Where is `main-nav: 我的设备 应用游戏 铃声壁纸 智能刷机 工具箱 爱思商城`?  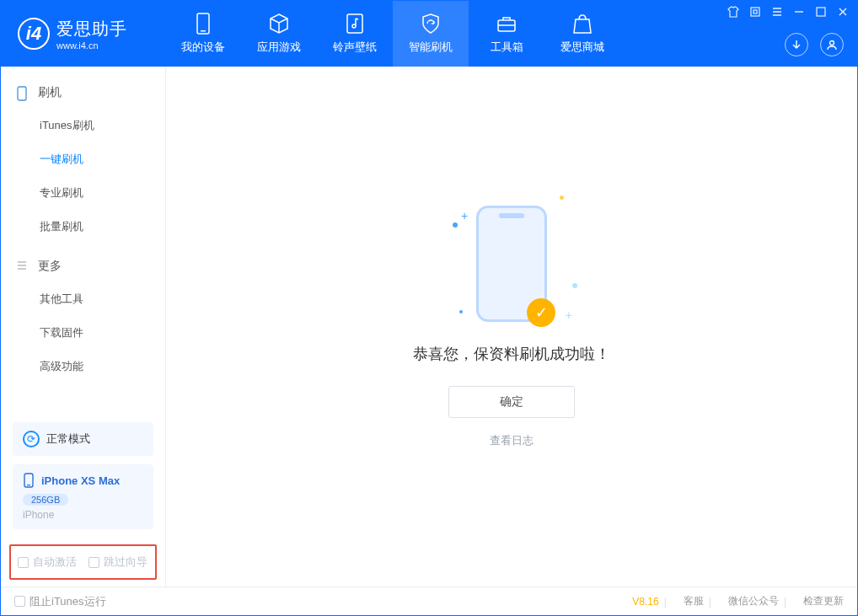 main-nav: 我的设备 应用游戏 铃声壁纸 智能刷机 工具箱 爱思商城 is located at coordinates (393, 34).